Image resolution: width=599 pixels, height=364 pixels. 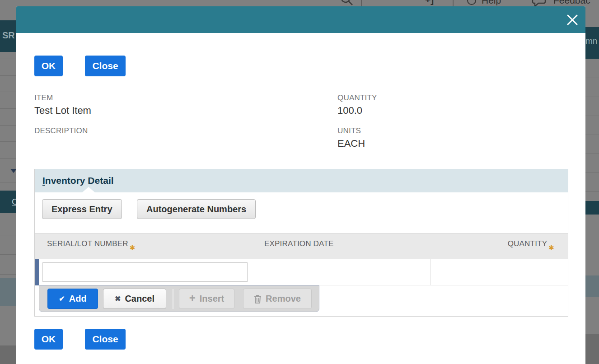 I want to click on x-icon: ✖, so click(x=117, y=299).